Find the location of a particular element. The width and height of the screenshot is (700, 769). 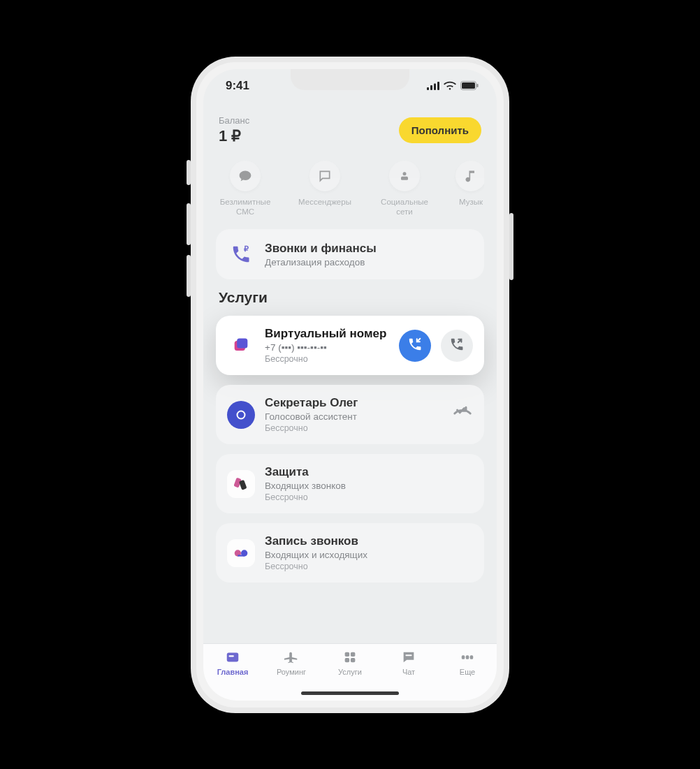

tab-roaming: Роуминг is located at coordinates (291, 663).